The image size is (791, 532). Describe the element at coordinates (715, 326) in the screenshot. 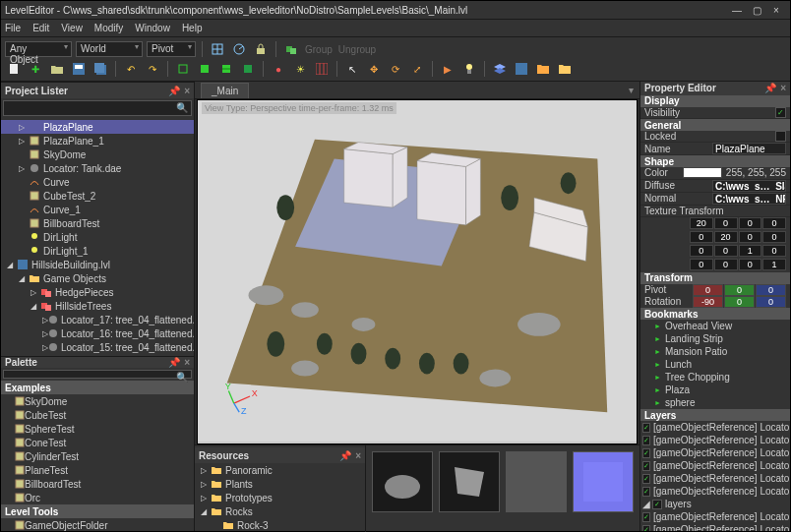

I see `bookmark-item: Overhead View` at that location.